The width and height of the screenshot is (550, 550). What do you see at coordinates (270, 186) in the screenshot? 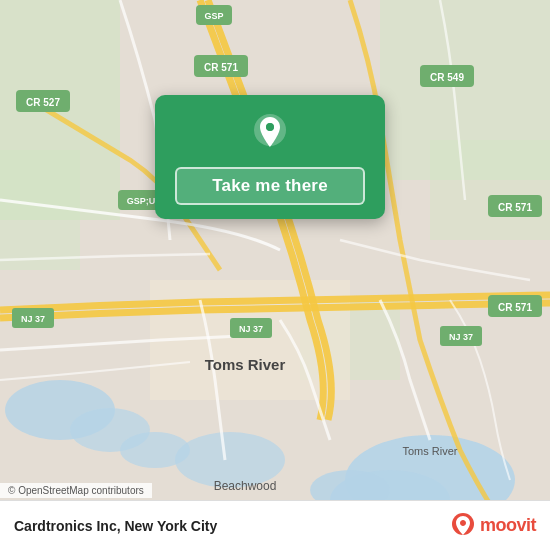
I see `take-me-there-button: Take me there` at bounding box center [270, 186].